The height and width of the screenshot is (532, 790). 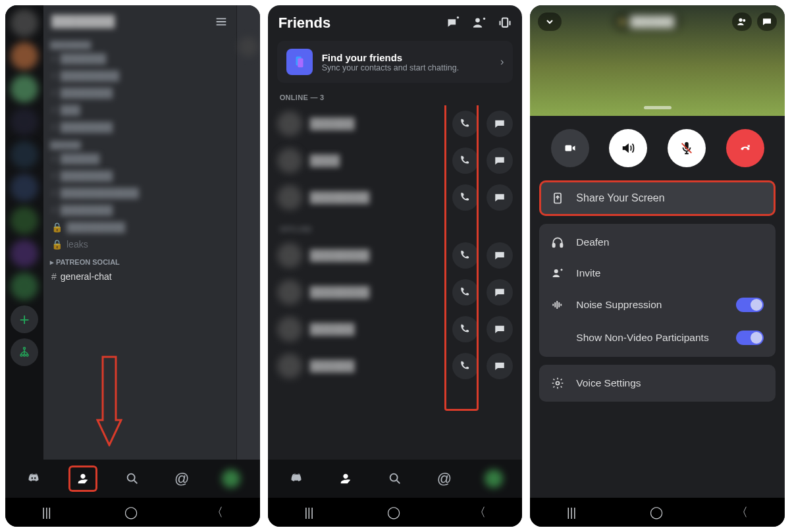 What do you see at coordinates (657, 305) in the screenshot?
I see `noise-suppression-row: Noise Suppression` at bounding box center [657, 305].